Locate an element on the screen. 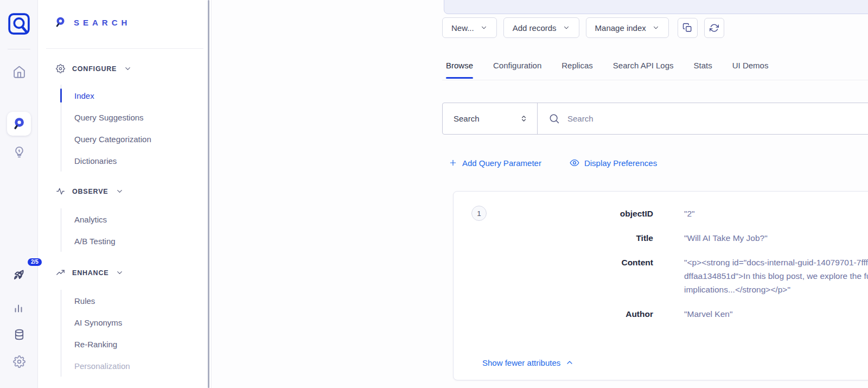 The height and width of the screenshot is (388, 868). sidebar-item-query-categorization: Query Categorization is located at coordinates (106, 139).